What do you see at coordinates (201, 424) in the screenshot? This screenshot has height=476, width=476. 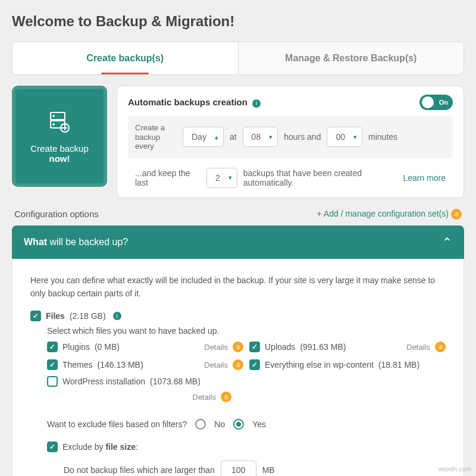 I see `filters-no-radio` at bounding box center [201, 424].